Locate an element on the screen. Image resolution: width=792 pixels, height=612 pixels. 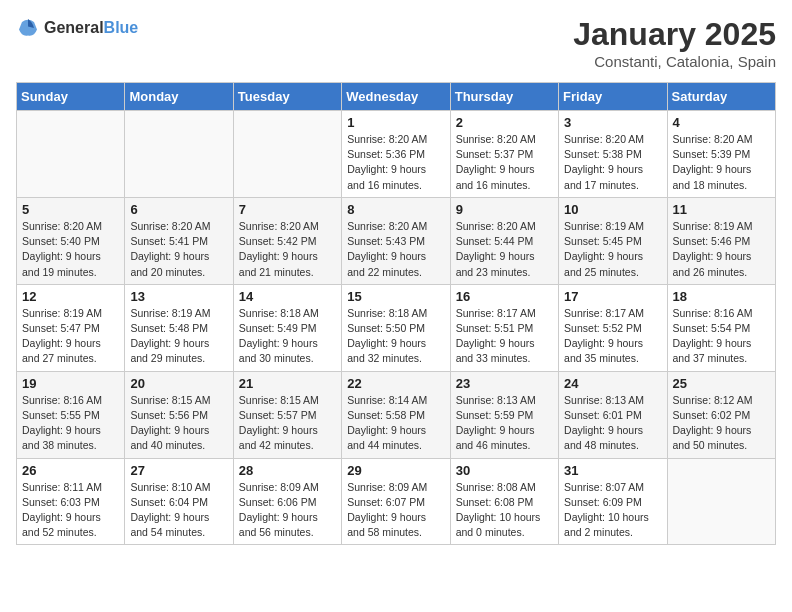
calendar-cell: 22Sunrise: 8:14 AM Sunset: 5:58 PM Dayli… is located at coordinates (396, 414).